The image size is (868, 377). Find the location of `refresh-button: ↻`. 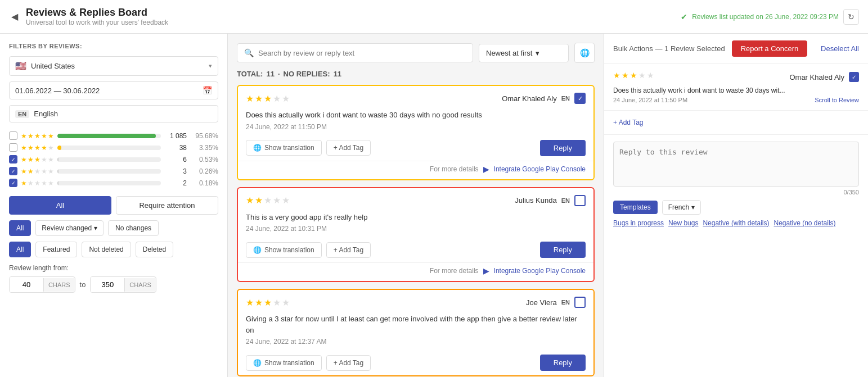

refresh-button: ↻ is located at coordinates (851, 17).